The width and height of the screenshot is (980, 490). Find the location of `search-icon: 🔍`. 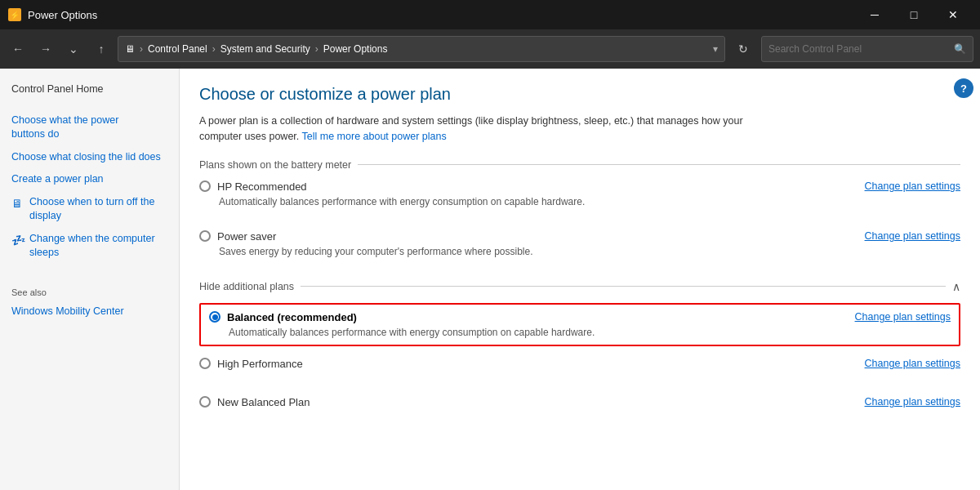

search-icon: 🔍 is located at coordinates (960, 49).